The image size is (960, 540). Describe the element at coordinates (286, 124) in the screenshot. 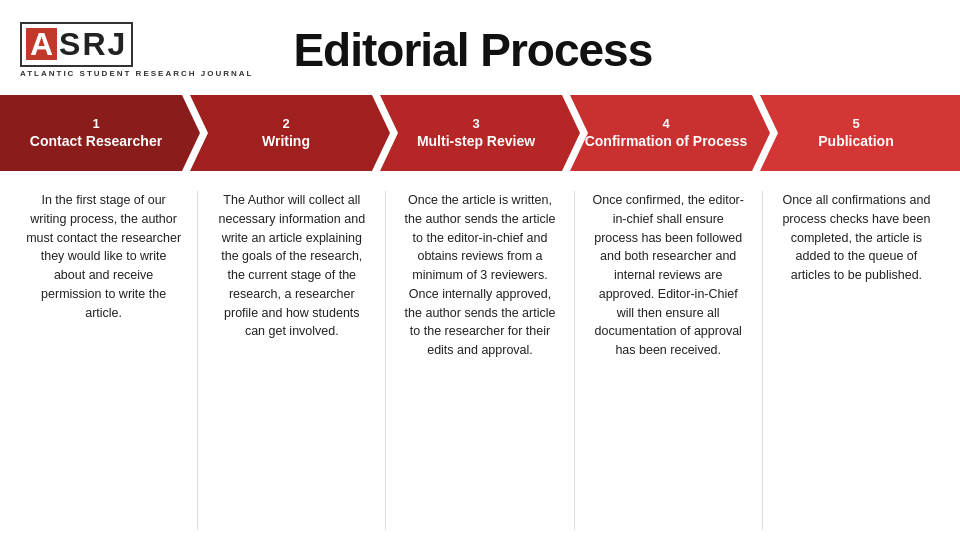

I see `step-2-number: 2` at that location.